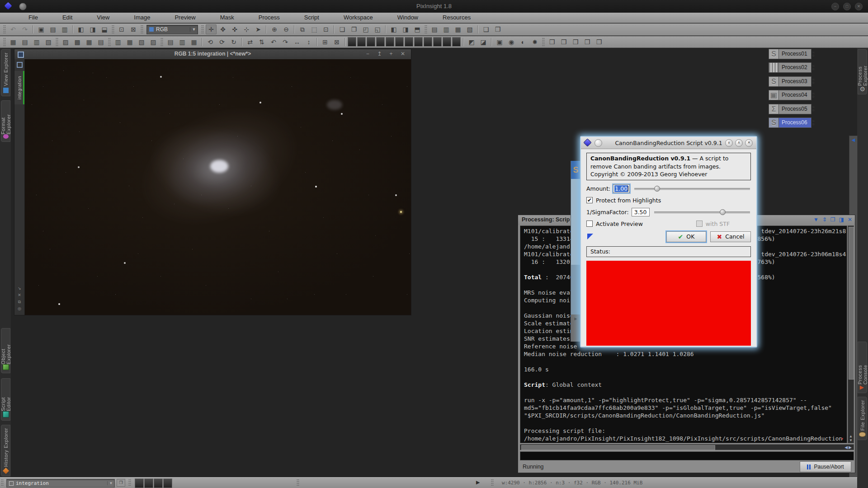 The height and width of the screenshot is (488, 868). I want to click on fullscreen-icon: ⬒, so click(417, 29).